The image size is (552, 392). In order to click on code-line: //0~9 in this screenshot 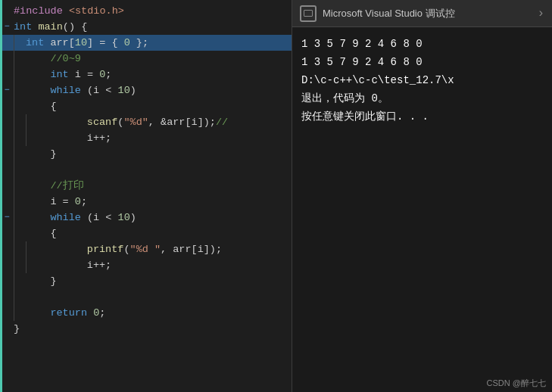, I will do `click(145, 59)`.